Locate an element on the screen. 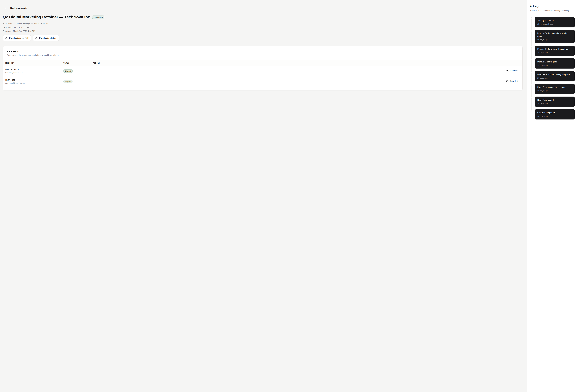  recipient-name: Ryan Patel is located at coordinates (34, 80).